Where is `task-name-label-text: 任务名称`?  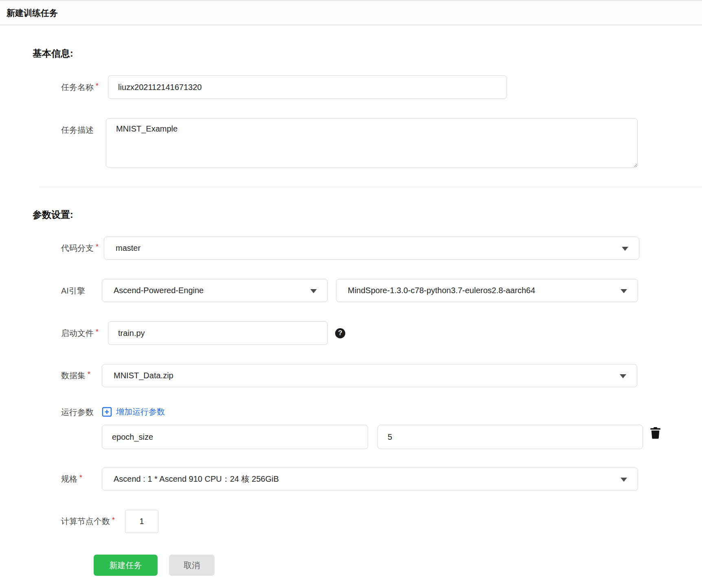 task-name-label-text: 任务名称 is located at coordinates (77, 87).